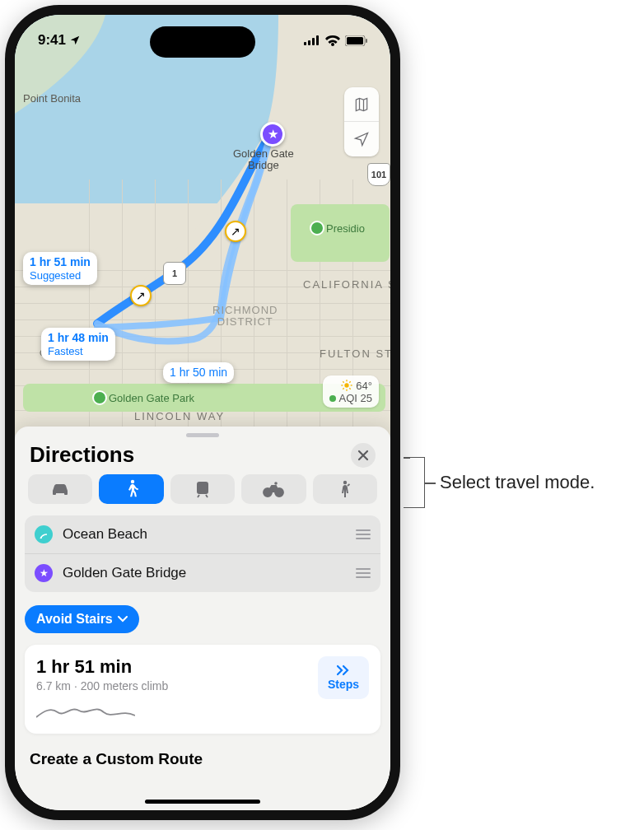 This screenshot has width=644, height=830. Describe the element at coordinates (333, 399) in the screenshot. I see `aqi-dot-icon` at that location.